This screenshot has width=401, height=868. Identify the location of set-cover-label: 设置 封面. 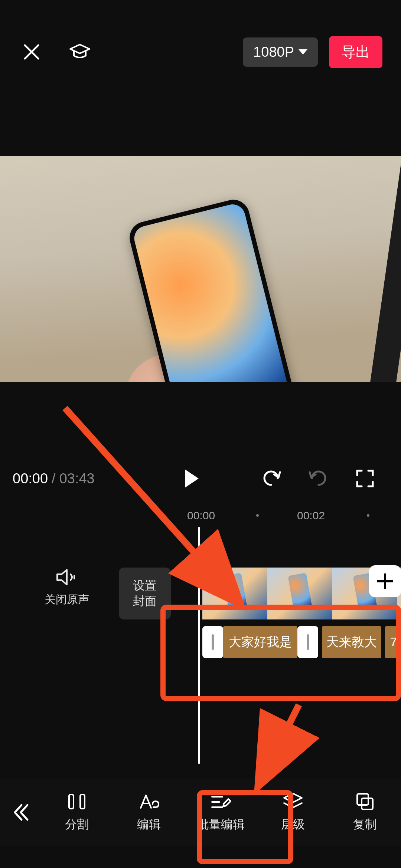
(145, 594).